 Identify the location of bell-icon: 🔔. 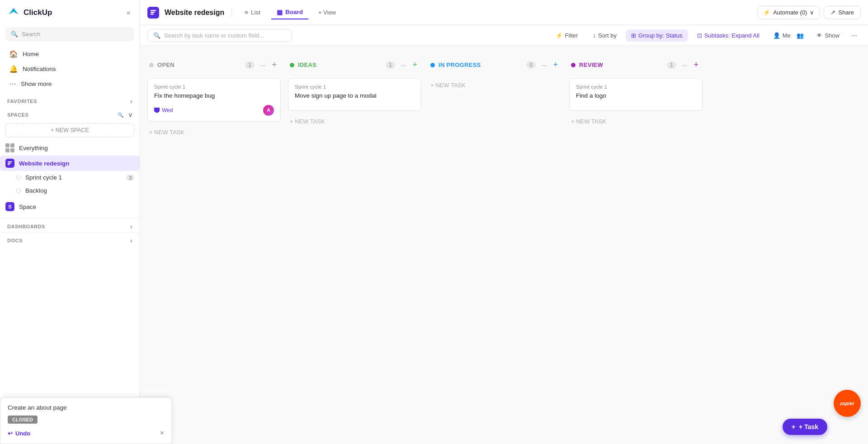
(14, 69).